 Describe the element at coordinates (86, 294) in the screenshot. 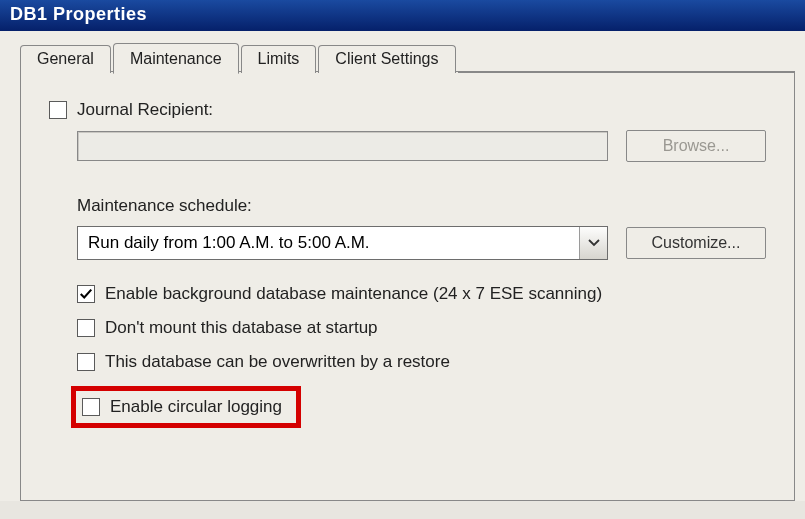

I see `bg-maintenance-checkbox` at that location.